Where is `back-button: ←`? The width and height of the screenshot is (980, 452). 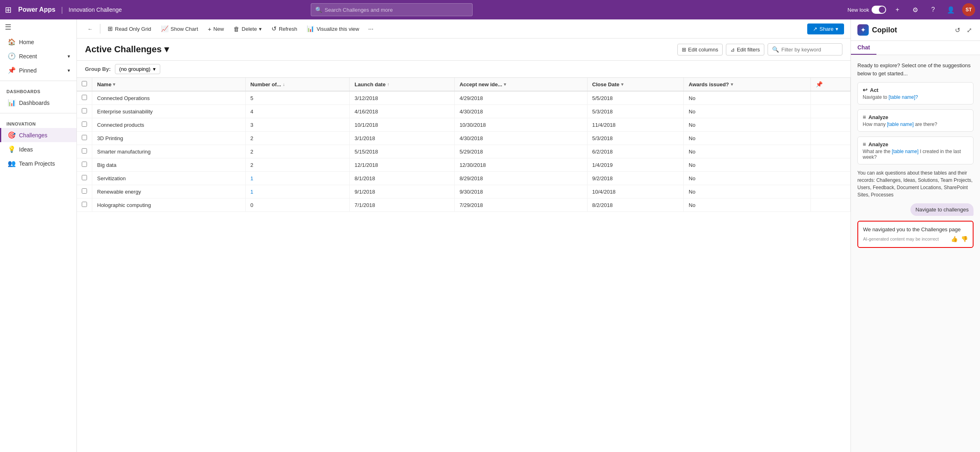
back-button: ← is located at coordinates (90, 29).